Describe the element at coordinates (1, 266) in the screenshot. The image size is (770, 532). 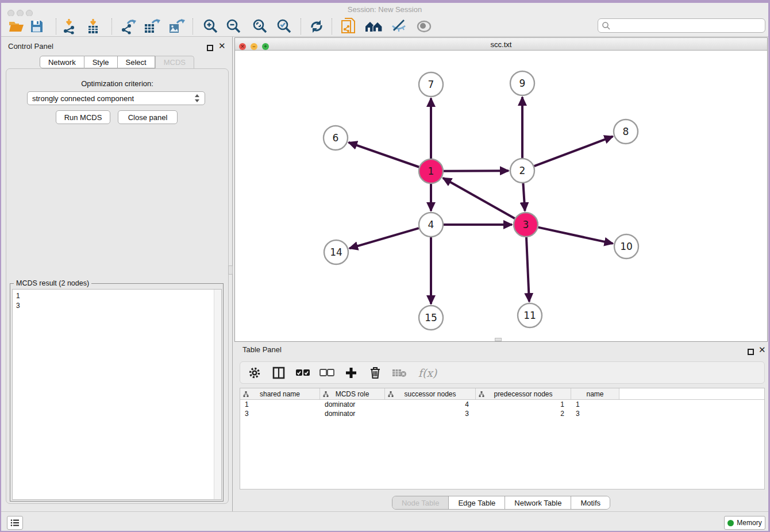
I see `window-frame-left` at that location.